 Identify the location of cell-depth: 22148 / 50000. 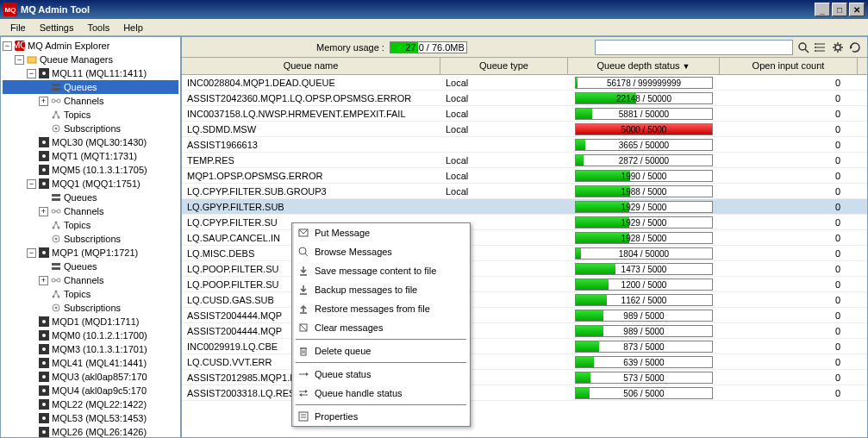
(644, 98).